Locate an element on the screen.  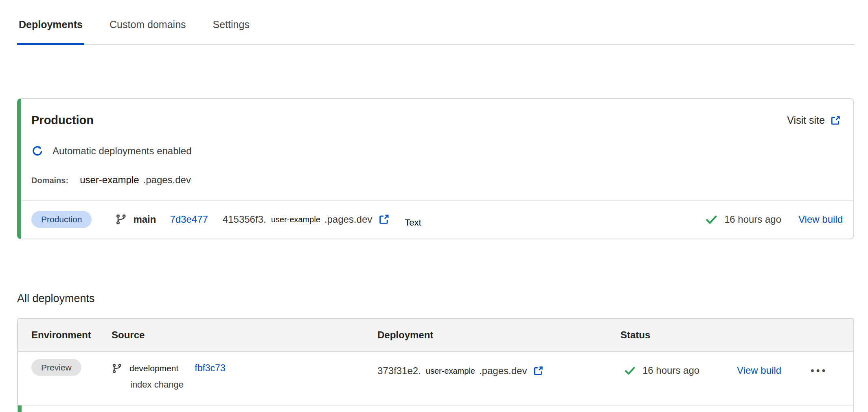
column-header-source: Source is located at coordinates (244, 335).